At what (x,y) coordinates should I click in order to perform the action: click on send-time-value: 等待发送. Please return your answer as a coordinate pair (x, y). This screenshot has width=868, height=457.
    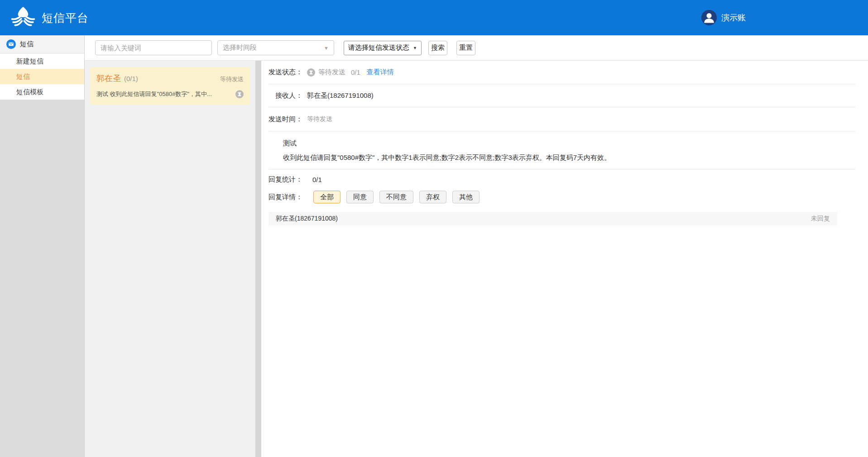
    Looking at the image, I should click on (320, 119).